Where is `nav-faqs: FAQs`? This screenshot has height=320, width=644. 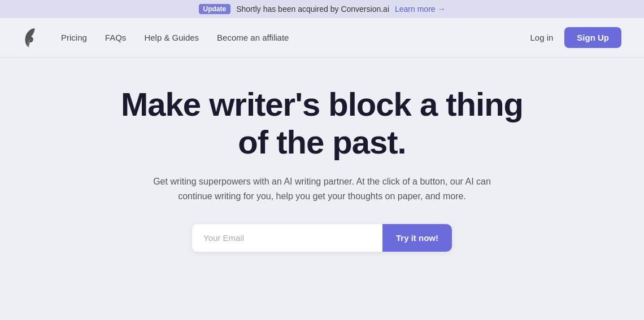 nav-faqs: FAQs is located at coordinates (116, 37).